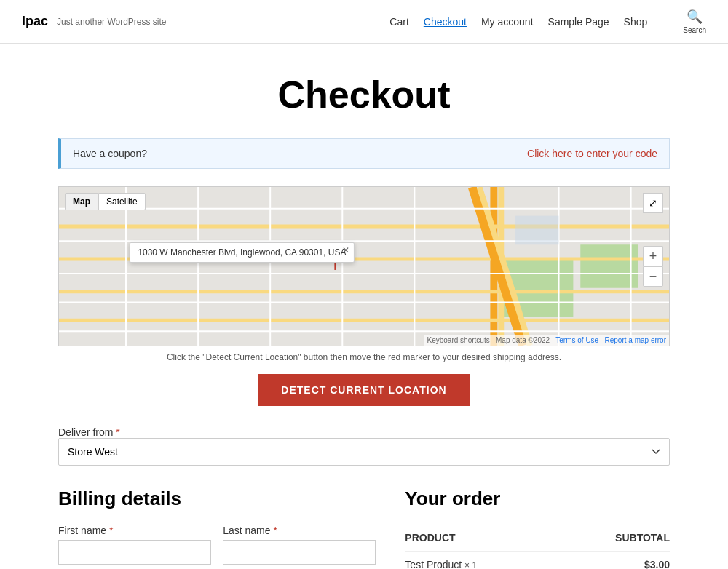  I want to click on map-tabs: Map Satellite, so click(105, 202).